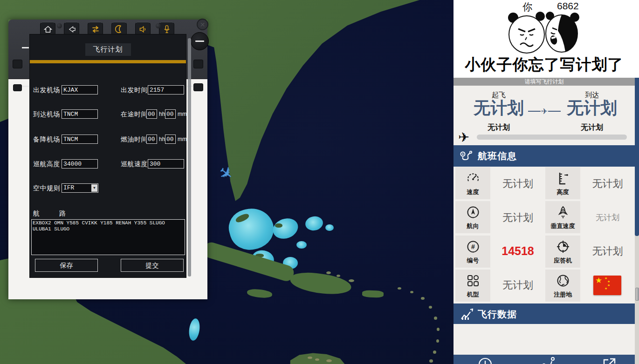 This screenshot has height=364, width=639. What do you see at coordinates (563, 286) in the screenshot?
I see `registration-cell: 注册地` at bounding box center [563, 286].